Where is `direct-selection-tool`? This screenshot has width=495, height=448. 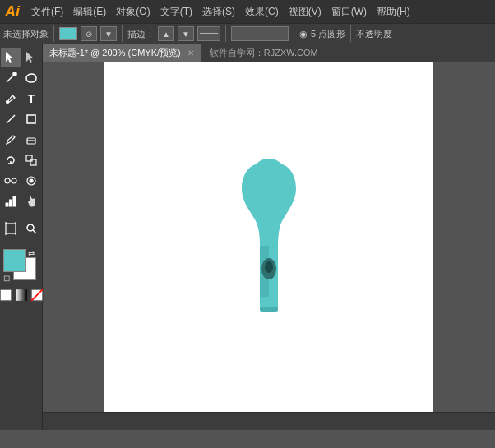 direct-selection-tool is located at coordinates (31, 58).